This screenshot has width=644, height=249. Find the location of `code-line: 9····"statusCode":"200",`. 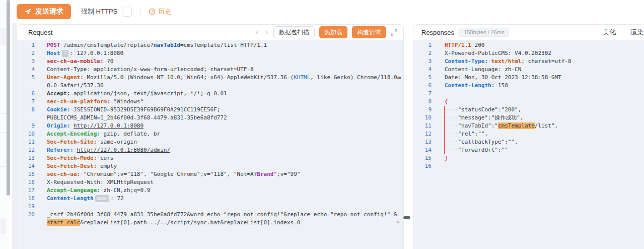

code-line: 9····"statusCode":"200", is located at coordinates (529, 110).